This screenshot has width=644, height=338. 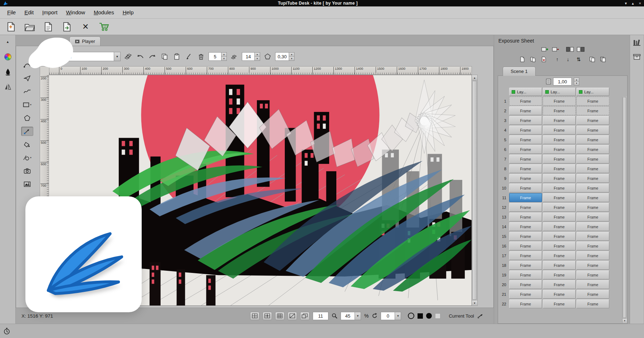 I want to click on onion-skin-button, so click(x=128, y=57).